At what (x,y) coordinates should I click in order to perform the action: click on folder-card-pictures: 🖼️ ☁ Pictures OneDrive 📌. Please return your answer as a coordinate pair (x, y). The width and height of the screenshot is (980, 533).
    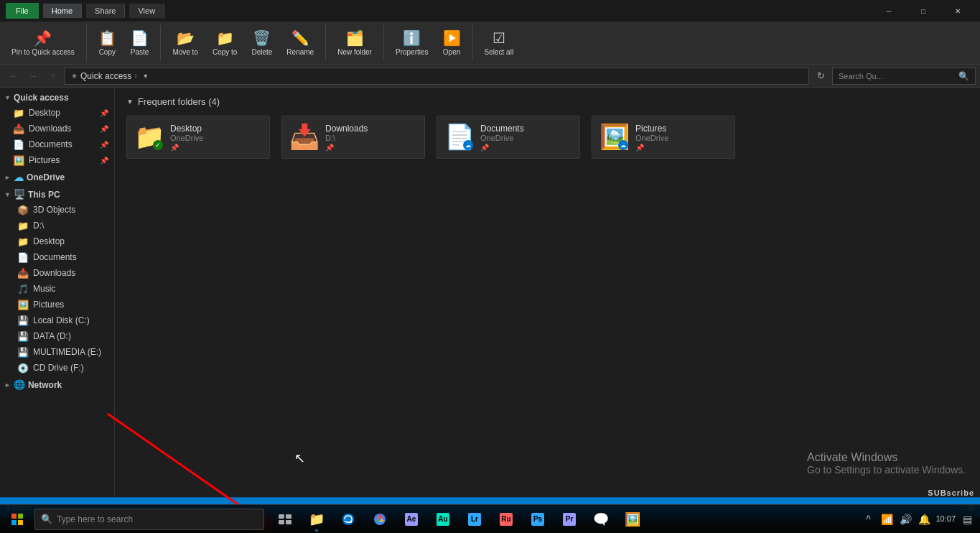
    Looking at the image, I should click on (663, 137).